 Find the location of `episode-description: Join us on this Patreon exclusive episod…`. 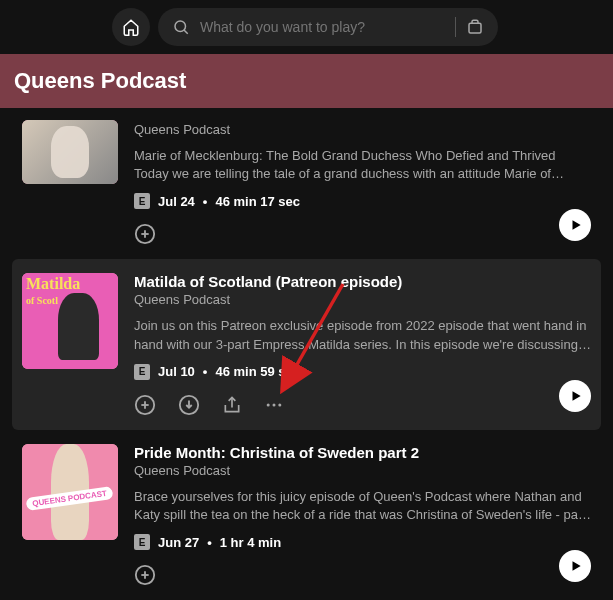

episode-description: Join us on this Patreon exclusive episod… is located at coordinates (362, 335).